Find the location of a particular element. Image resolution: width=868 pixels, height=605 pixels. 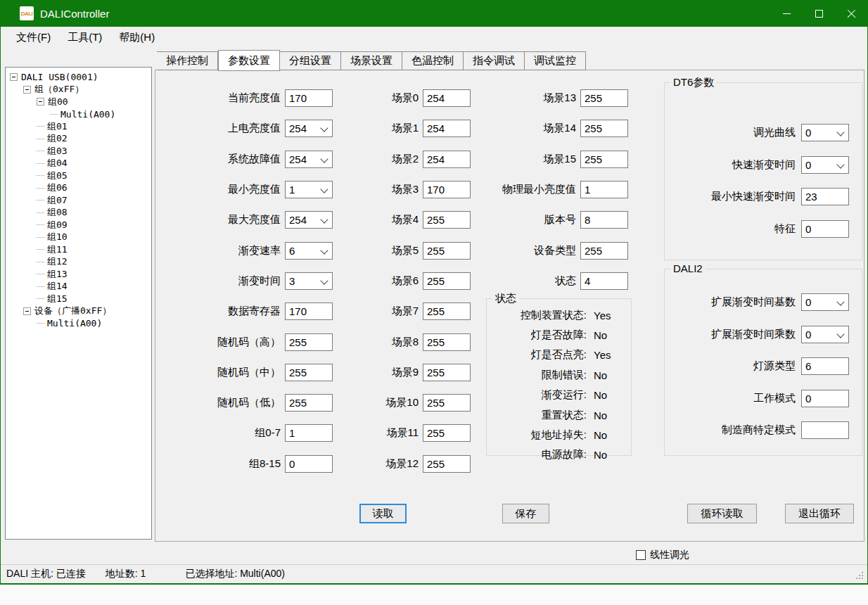

tab: 指令调试 is located at coordinates (494, 60).